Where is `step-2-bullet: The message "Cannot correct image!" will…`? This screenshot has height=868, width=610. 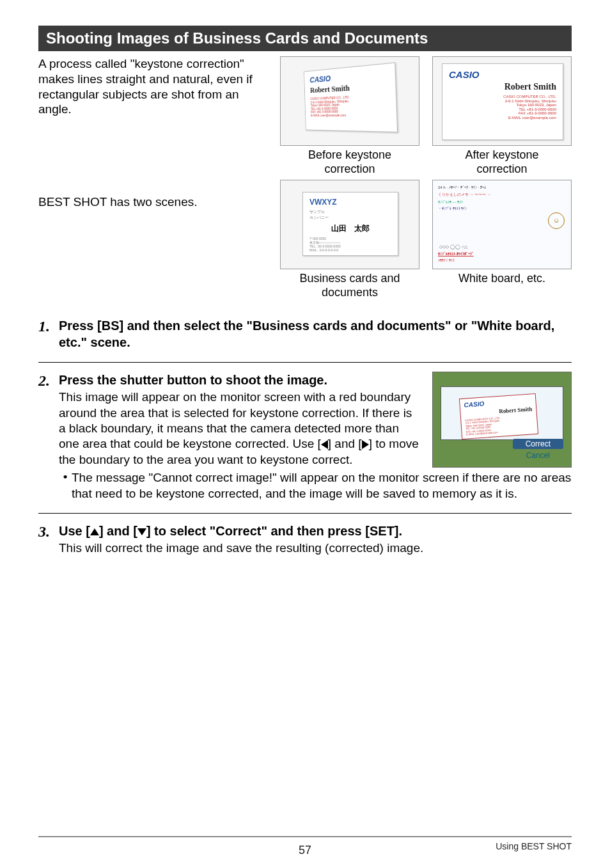
step-2-bullet: The message "Cannot correct image!" will… is located at coordinates (322, 486).